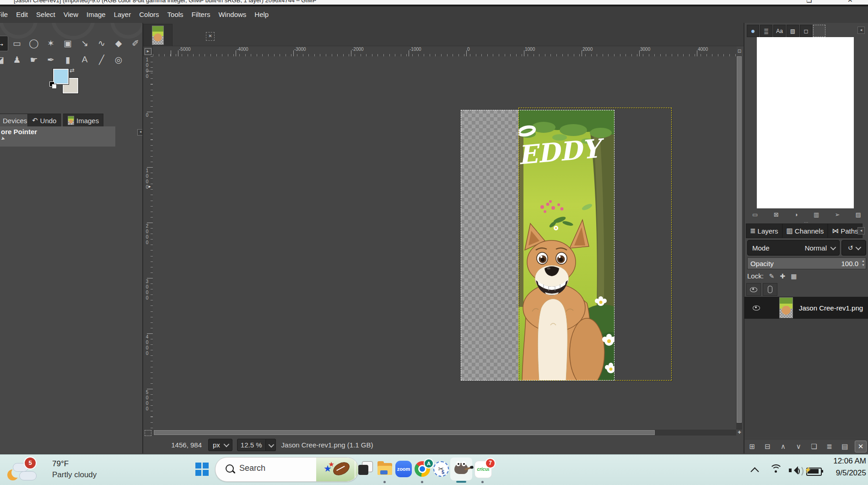 The height and width of the screenshot is (485, 868). What do you see at coordinates (806, 31) in the screenshot?
I see `dockable-tab-document-history: ◻` at bounding box center [806, 31].